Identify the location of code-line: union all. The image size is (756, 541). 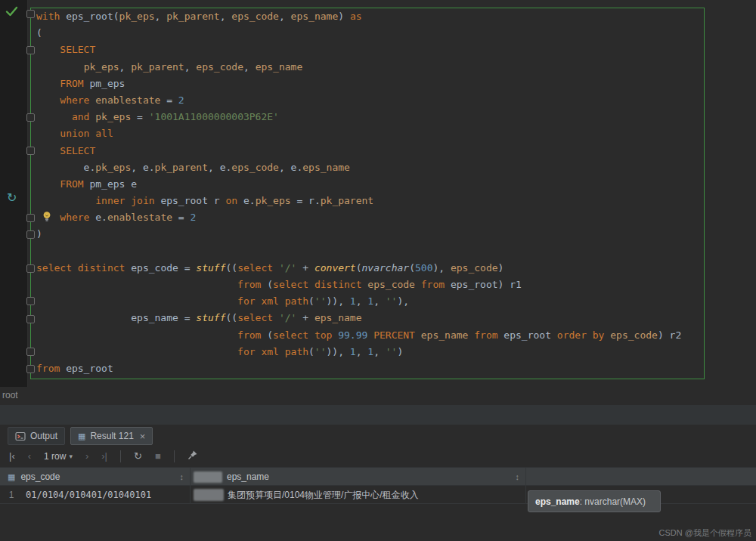
(358, 134).